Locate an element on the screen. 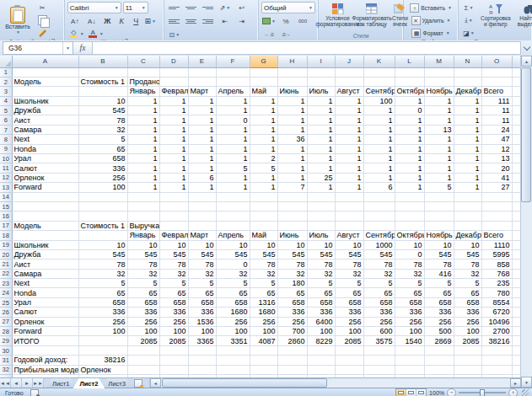 This screenshot has width=532, height=396. percent-style-button: % is located at coordinates (286, 21).